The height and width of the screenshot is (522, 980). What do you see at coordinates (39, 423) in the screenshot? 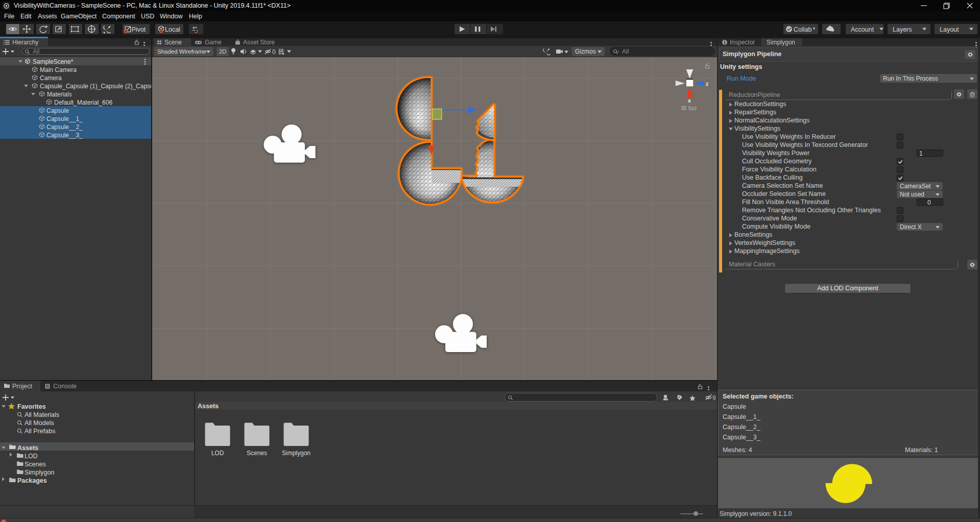
I see `svg-text: All Models` at bounding box center [39, 423].